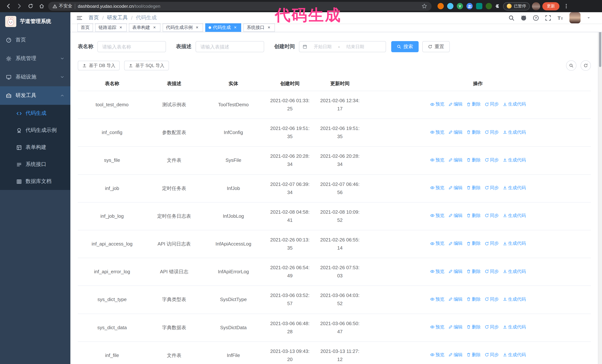 This screenshot has height=364, width=602. I want to click on puzzle-extensions-icon, so click(498, 6).